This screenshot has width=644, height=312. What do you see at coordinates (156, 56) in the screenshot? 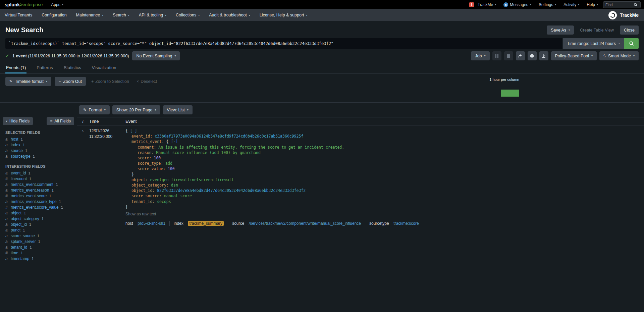
I see `event-sampling-button: No Event Sampling ▾` at bounding box center [156, 56].